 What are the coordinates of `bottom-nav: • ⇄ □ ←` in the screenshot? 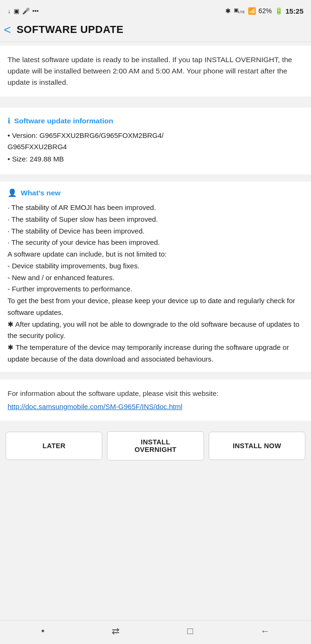 It's located at (156, 632).